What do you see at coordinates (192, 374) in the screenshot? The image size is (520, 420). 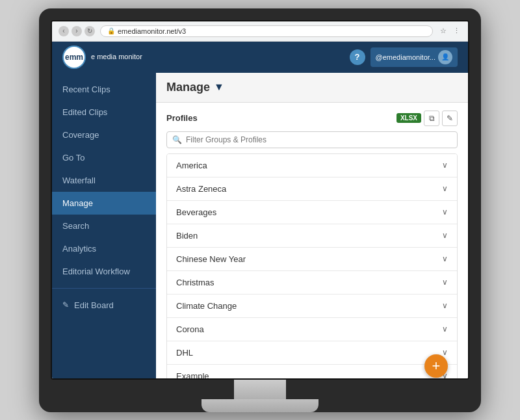 I see `profile-name: Example` at bounding box center [192, 374].